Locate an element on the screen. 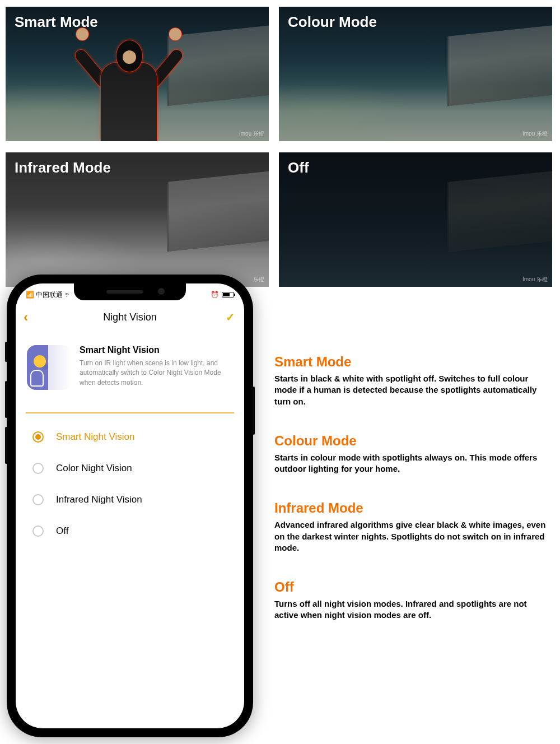  battery-icon is located at coordinates (228, 295).